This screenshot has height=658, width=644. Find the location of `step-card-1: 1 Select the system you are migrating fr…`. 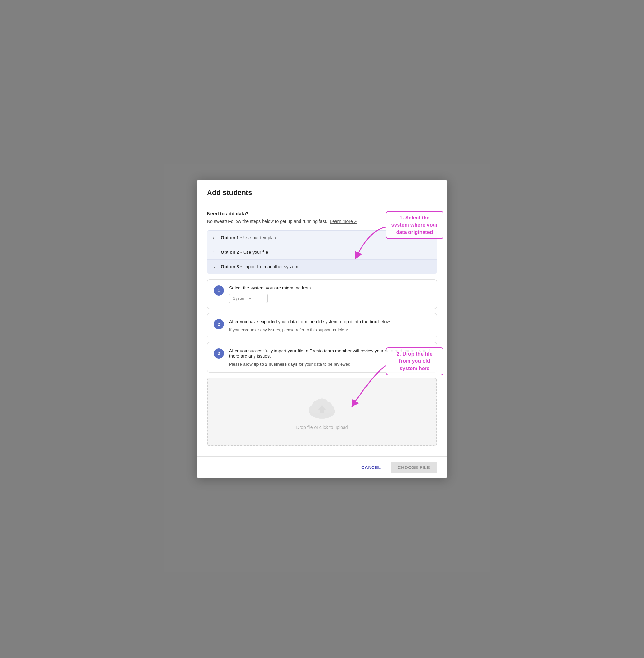

step-card-1: 1 Select the system you are migrating fr… is located at coordinates (322, 294).